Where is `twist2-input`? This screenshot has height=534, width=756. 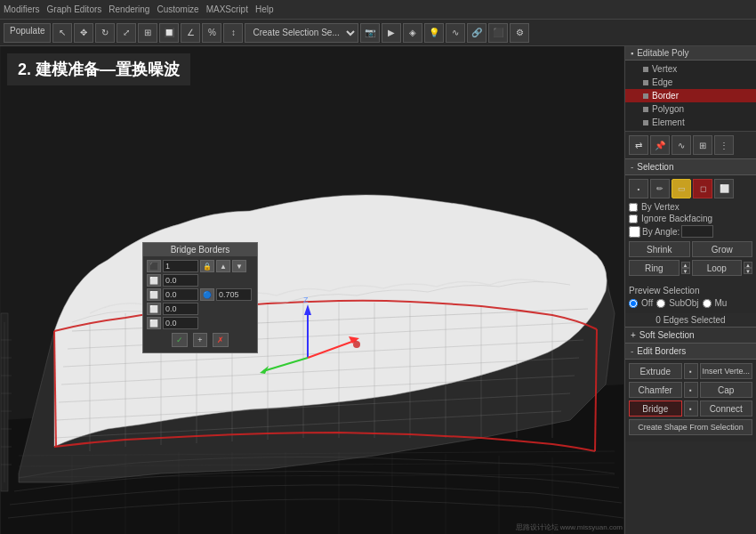 twist2-input is located at coordinates (181, 323).